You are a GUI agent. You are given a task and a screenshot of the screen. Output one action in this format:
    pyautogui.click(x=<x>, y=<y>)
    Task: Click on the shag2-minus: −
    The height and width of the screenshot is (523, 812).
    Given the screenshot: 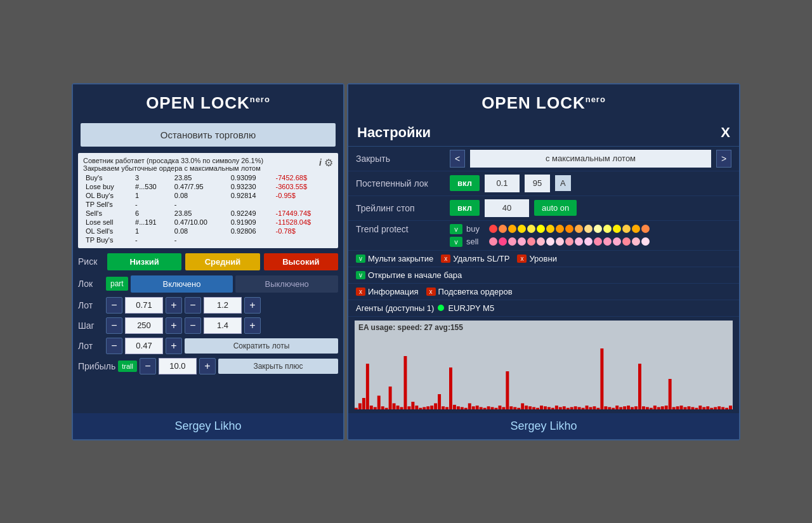 What is the action you would take?
    pyautogui.click(x=193, y=326)
    